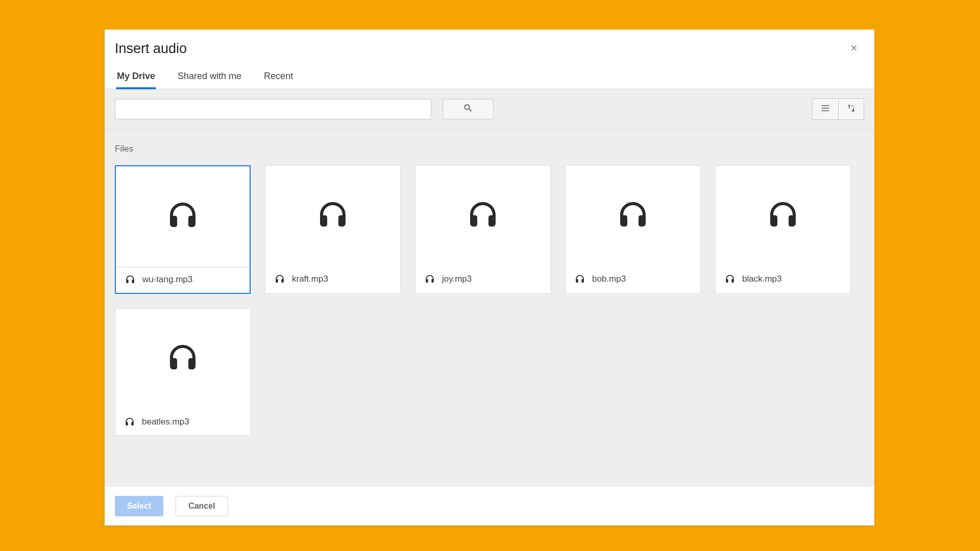 The height and width of the screenshot is (551, 980). Describe the element at coordinates (183, 422) in the screenshot. I see `file-meta: beatles.mp3` at that location.